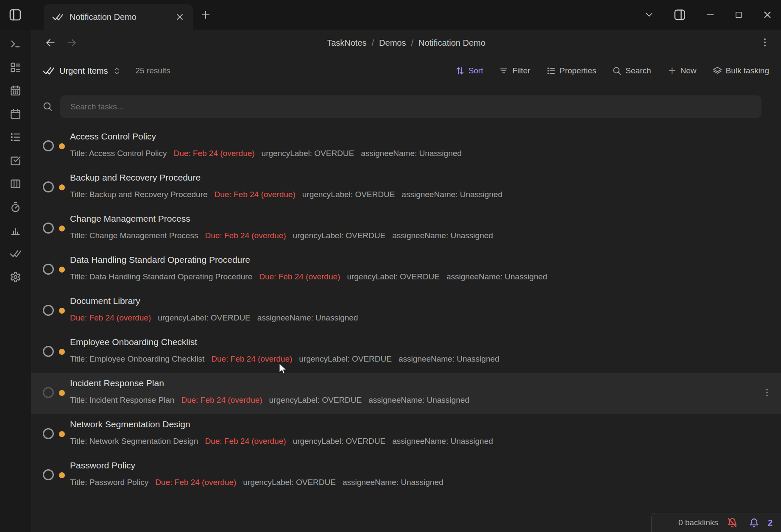 The width and height of the screenshot is (781, 532). I want to click on task-title: Change Management Process, so click(130, 219).